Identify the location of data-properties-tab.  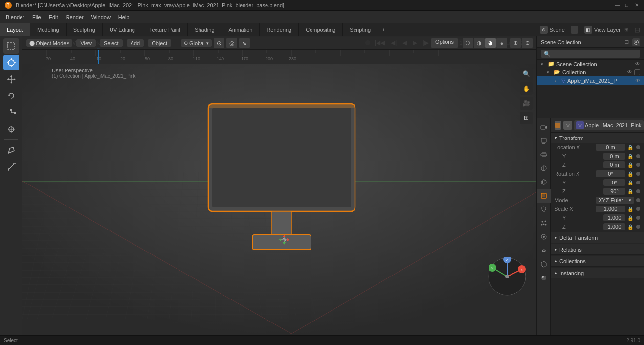
(544, 264).